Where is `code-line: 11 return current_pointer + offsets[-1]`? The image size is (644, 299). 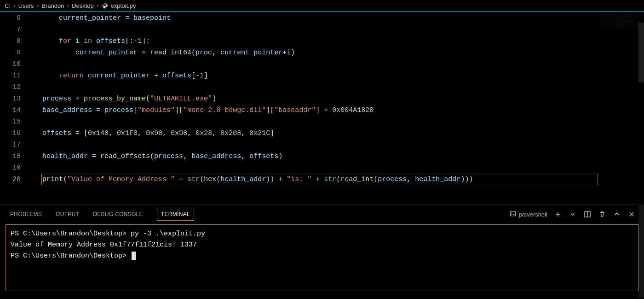
code-line: 11 return current_pointer + offsets[-1] is located at coordinates (322, 76).